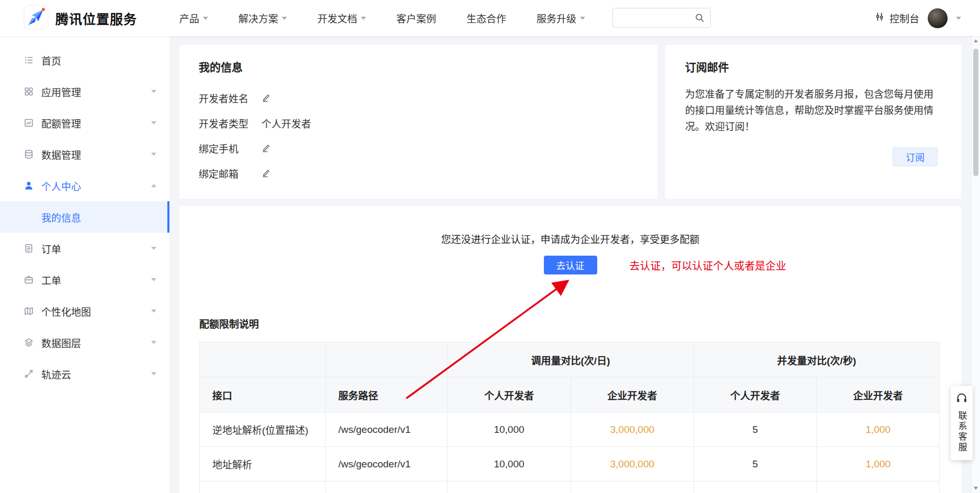  Describe the element at coordinates (570, 464) in the screenshot. I see `table-row: 地址解析 /ws/geocoder/v1 10,000 3,000,000 5 …` at that location.